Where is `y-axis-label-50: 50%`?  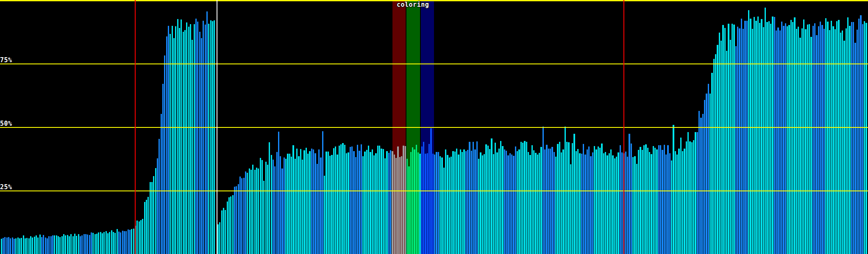
y-axis-label-50: 50% is located at coordinates (6, 124).